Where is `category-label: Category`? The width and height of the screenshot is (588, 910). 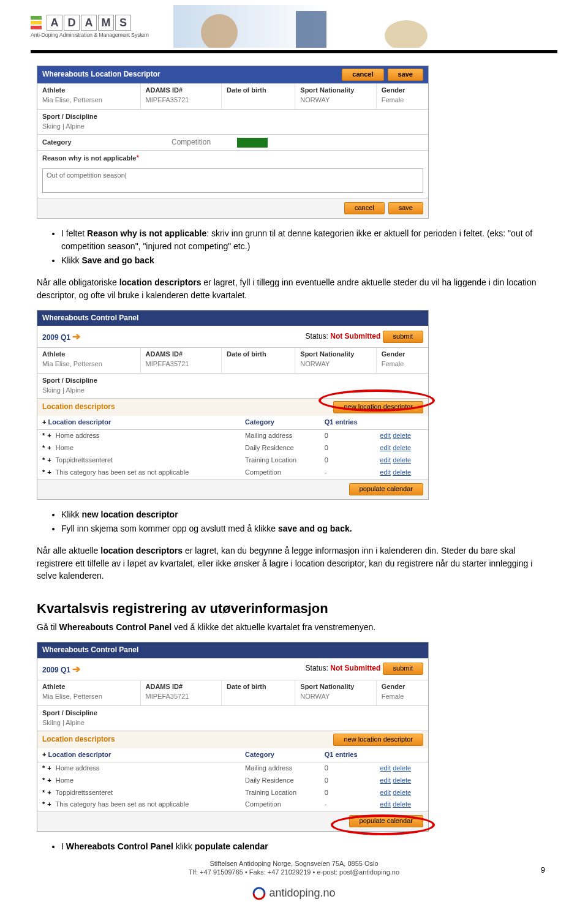 category-label: Category is located at coordinates (57, 142).